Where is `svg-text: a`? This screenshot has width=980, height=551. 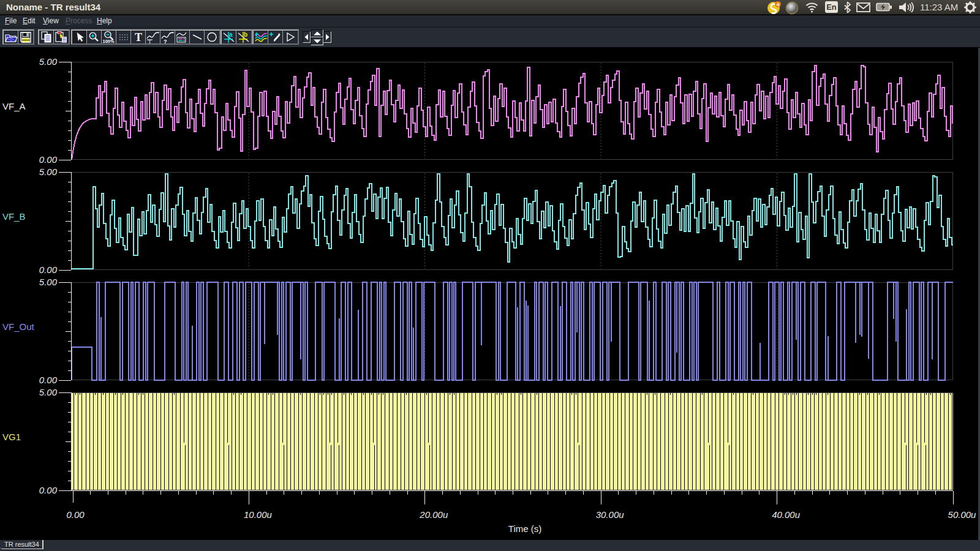
svg-text: a is located at coordinates (231, 34).